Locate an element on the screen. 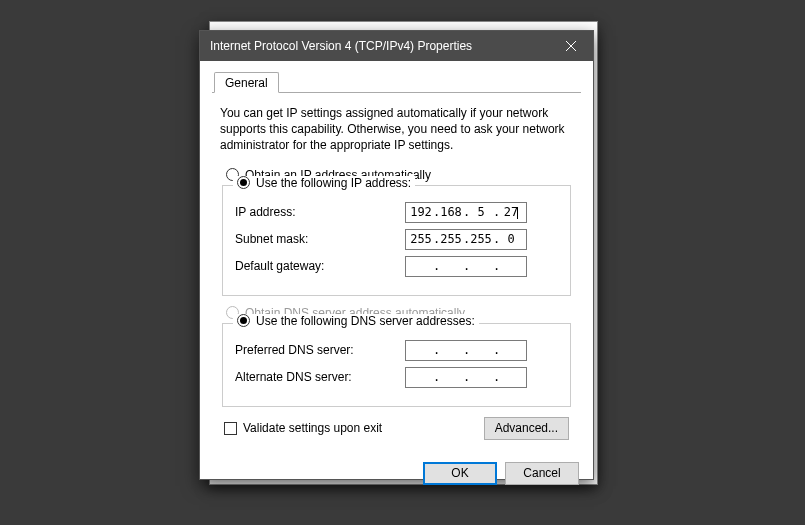 This screenshot has width=805, height=525. mask-oct4: 0 is located at coordinates (511, 239).